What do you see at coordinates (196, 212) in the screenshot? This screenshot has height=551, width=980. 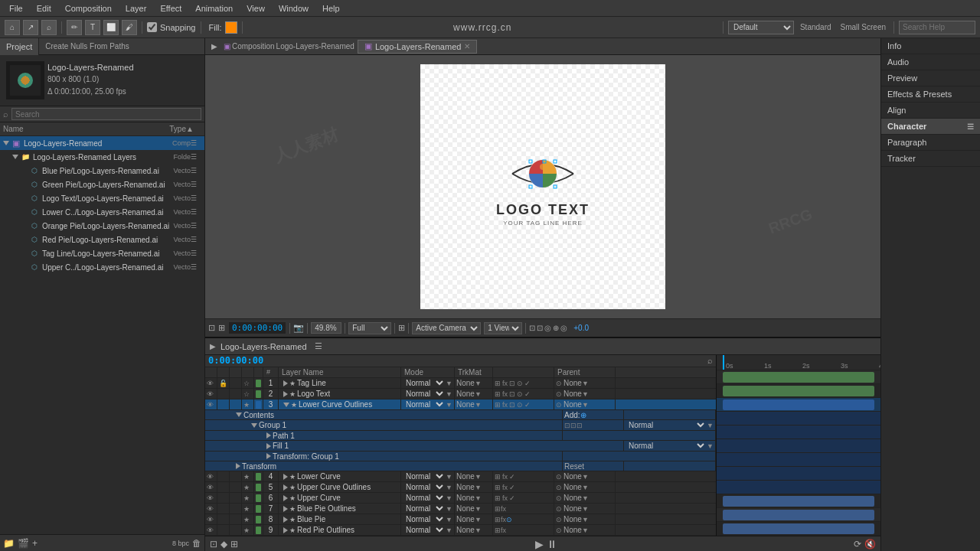 I see `file-options-6: ☰` at bounding box center [196, 212].